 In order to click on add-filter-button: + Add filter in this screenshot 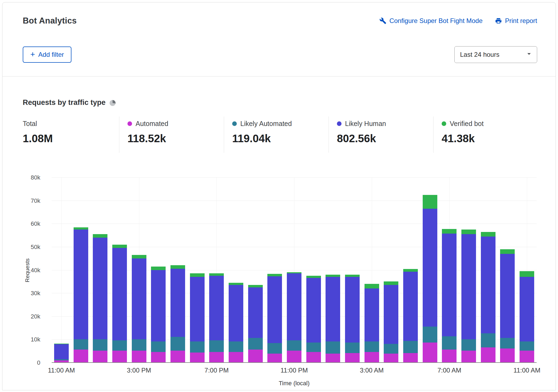, I will do `click(47, 55)`.